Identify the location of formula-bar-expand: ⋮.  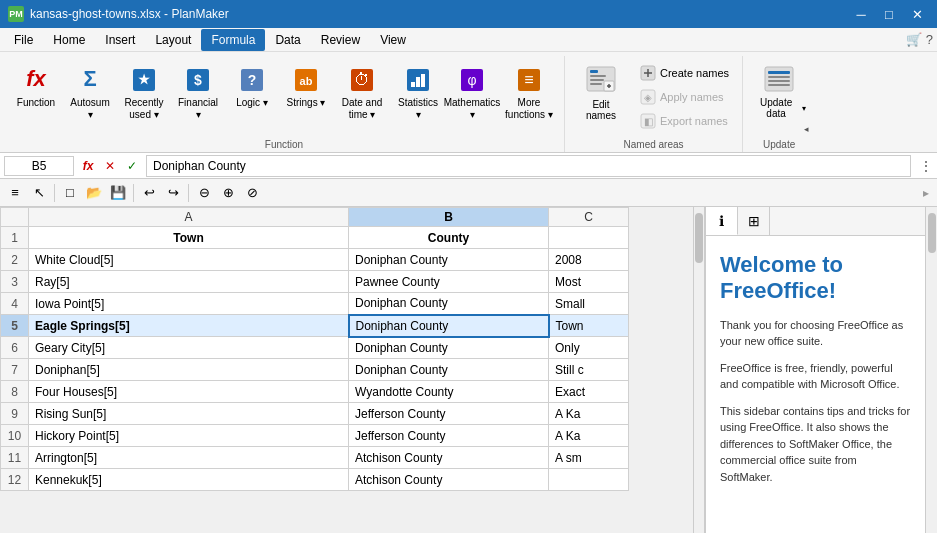
(926, 166).